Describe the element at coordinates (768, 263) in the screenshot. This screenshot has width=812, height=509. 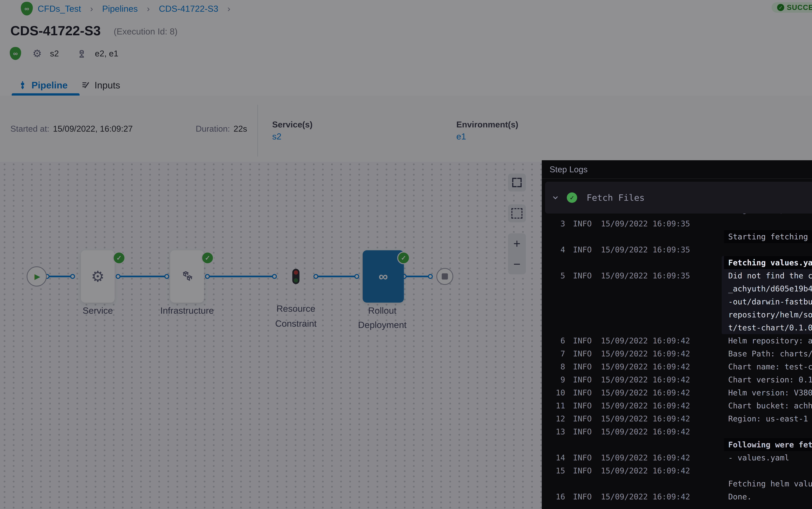
I see `log-message: Fetching values.yaml from helm chart rep…` at that location.